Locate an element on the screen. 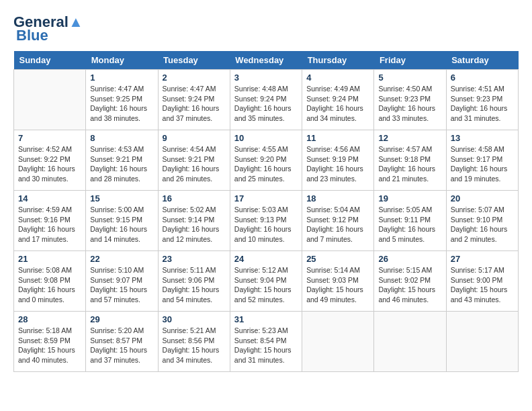 This screenshot has width=532, height=411. header: General▲ Blue is located at coordinates (266, 29).